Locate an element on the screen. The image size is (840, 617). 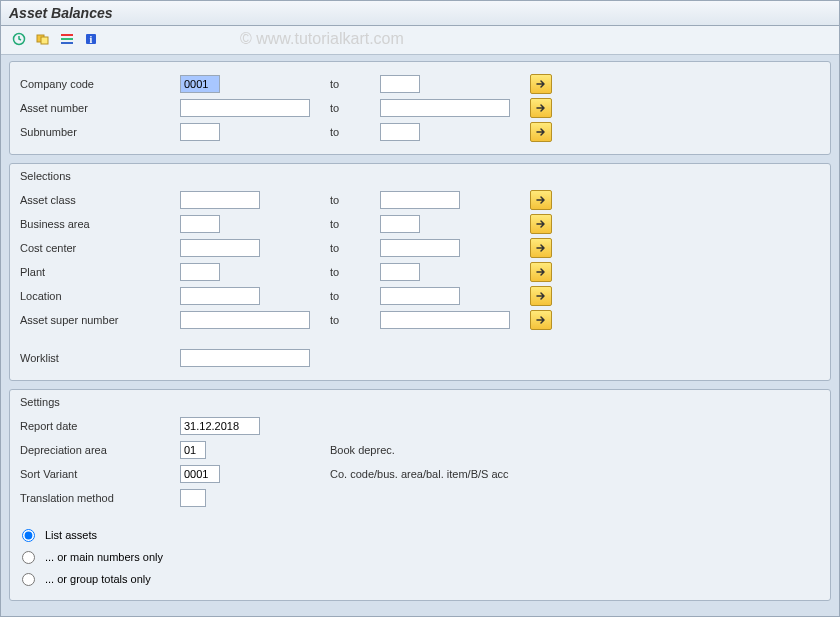
sel-row-3: Plant to is located at coordinates (420, 272).